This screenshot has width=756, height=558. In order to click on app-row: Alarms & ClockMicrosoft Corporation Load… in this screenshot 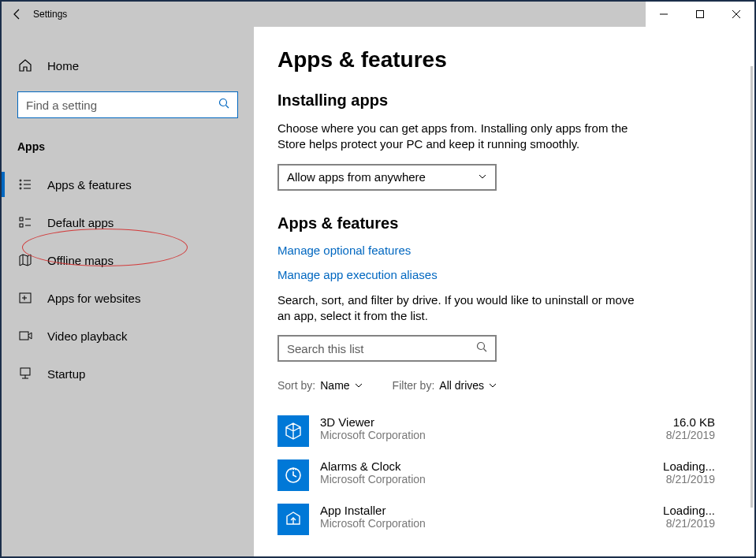, I will do `click(497, 475)`.